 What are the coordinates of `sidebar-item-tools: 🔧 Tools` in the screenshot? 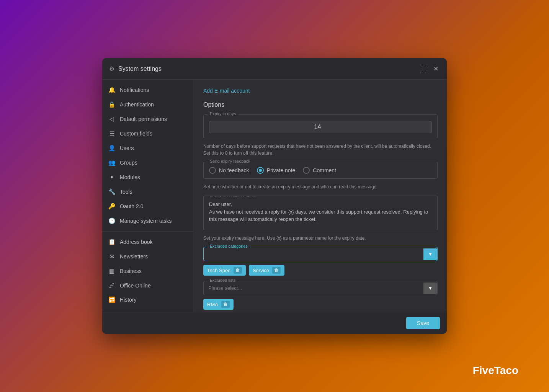 It's located at (148, 192).